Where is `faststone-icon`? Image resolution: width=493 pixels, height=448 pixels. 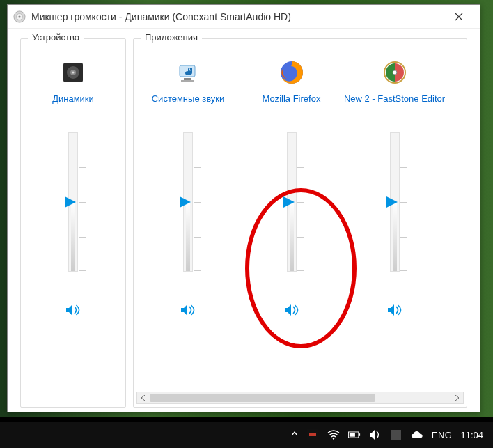
faststone-icon is located at coordinates (395, 72).